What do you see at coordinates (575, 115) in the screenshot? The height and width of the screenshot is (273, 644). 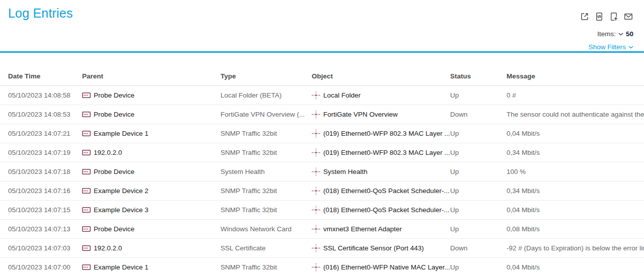 I see `cell-message: The sensor could not authenticate agains…` at bounding box center [575, 115].